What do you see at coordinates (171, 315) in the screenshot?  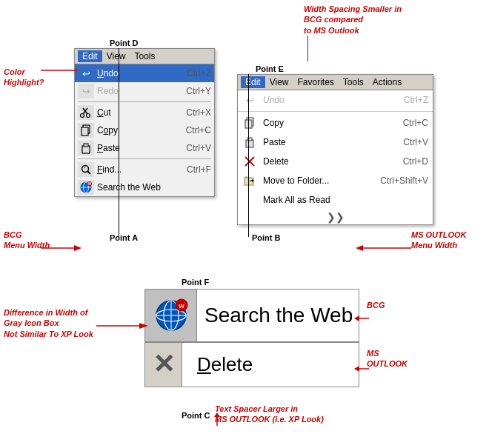 I see `bcg-web-icon-box: W` at bounding box center [171, 315].